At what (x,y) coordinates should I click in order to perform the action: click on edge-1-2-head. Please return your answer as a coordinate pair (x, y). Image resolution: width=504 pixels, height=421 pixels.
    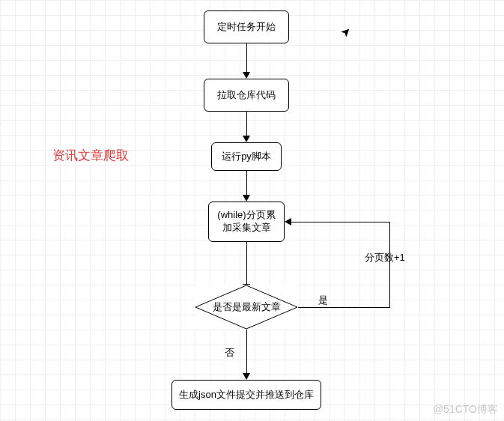
    Looking at the image, I should click on (246, 75).